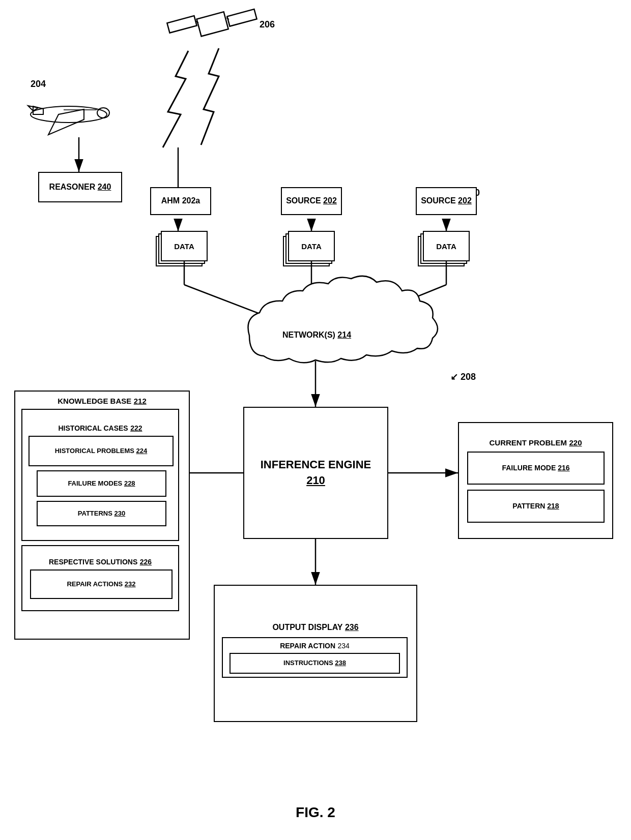 Image resolution: width=631 pixels, height=840 pixels. Describe the element at coordinates (311, 201) in the screenshot. I see `source1-box: SOURCE 202` at that location.